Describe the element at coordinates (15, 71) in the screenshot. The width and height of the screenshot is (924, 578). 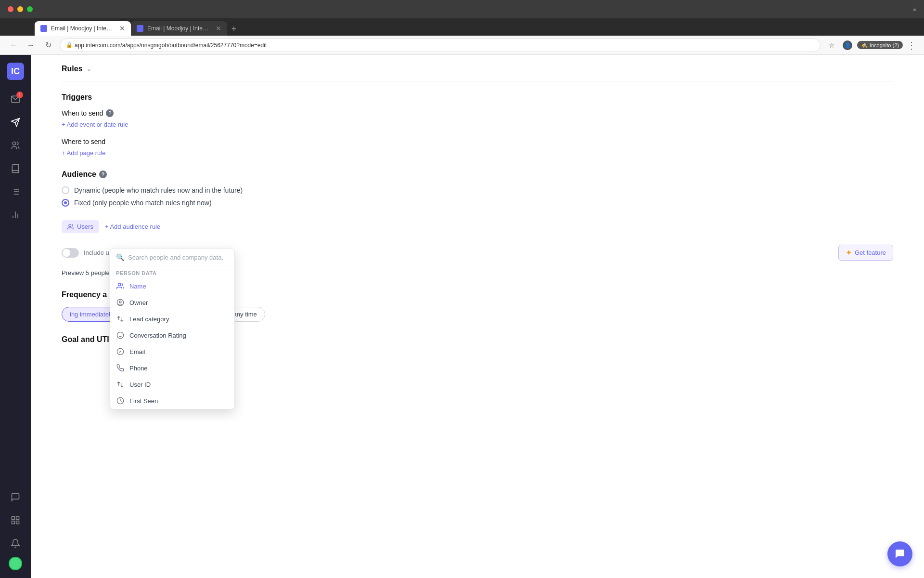
I see `sidebar-logo: IC` at that location.